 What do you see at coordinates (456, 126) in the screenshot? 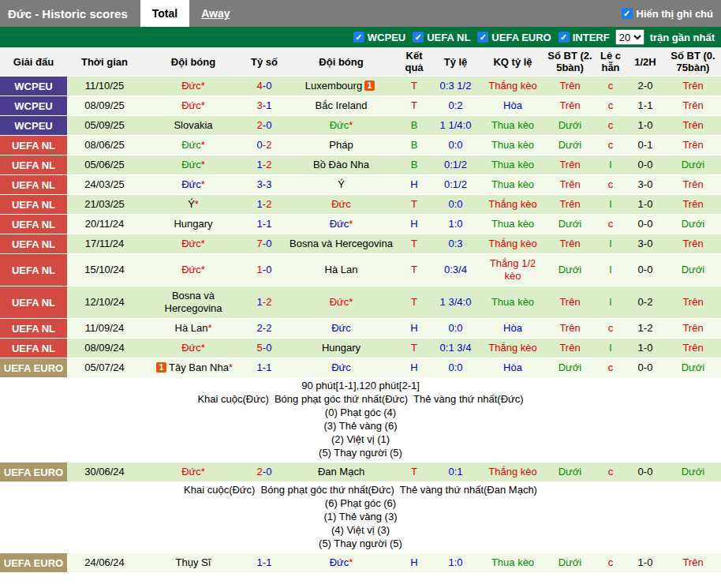
I see `odds-cell: 1 1/4:0` at bounding box center [456, 126].